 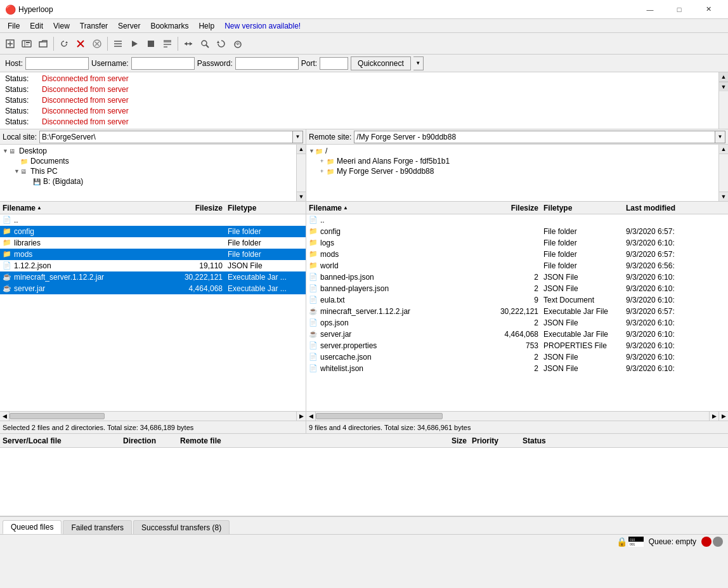 I want to click on browse-files-button, so click(x=43, y=44).